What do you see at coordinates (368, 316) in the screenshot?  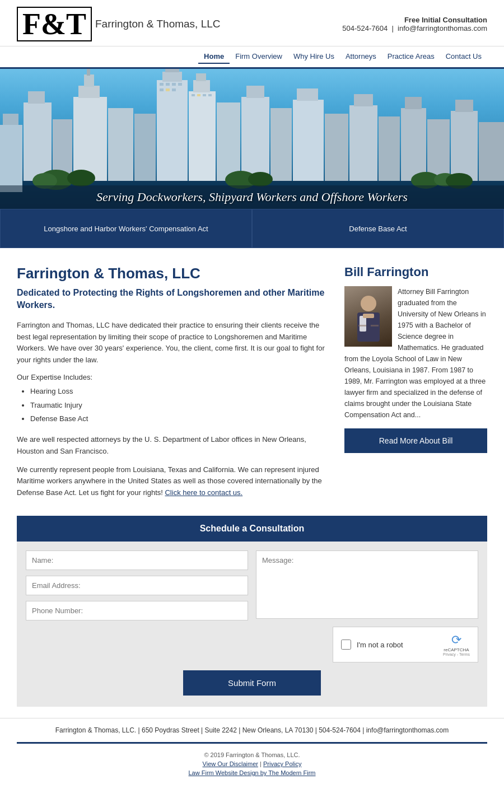 I see `bill-photo` at bounding box center [368, 316].